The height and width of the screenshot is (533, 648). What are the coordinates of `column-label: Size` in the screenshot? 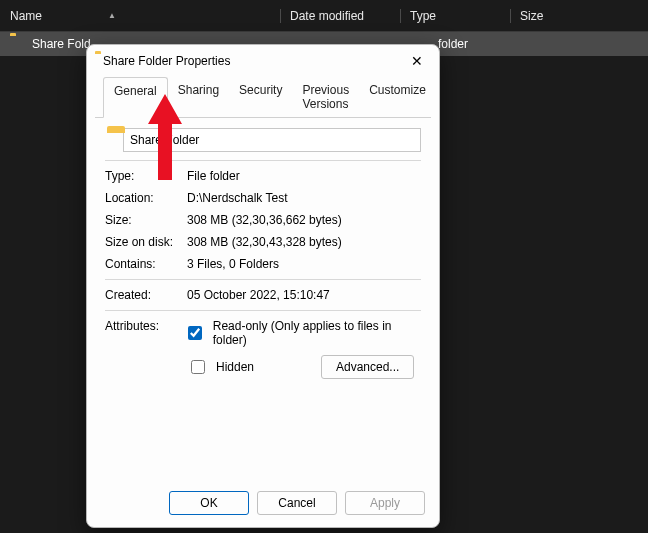 It's located at (532, 16).